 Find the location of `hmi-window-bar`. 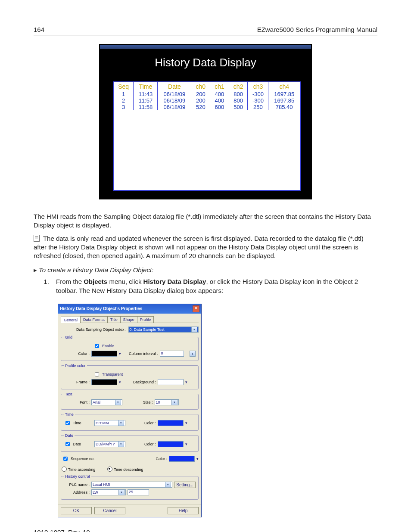

hmi-window-bar is located at coordinates (206, 47).